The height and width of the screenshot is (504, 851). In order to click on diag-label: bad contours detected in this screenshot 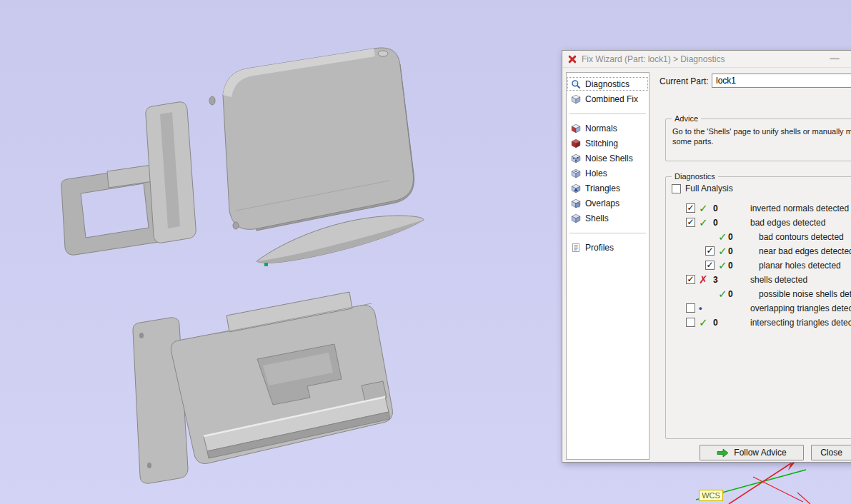, I will do `click(802, 237)`.